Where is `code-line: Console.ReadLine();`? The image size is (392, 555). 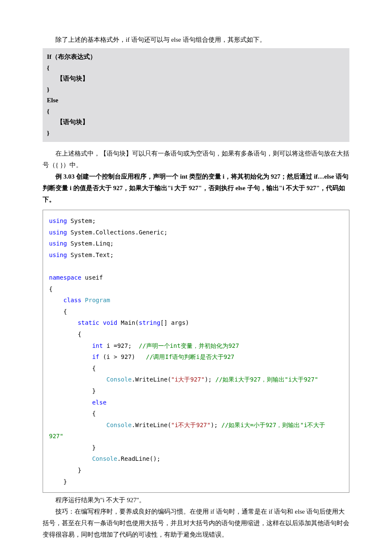
code-line: Console.ReadLine(); is located at coordinates (196, 459).